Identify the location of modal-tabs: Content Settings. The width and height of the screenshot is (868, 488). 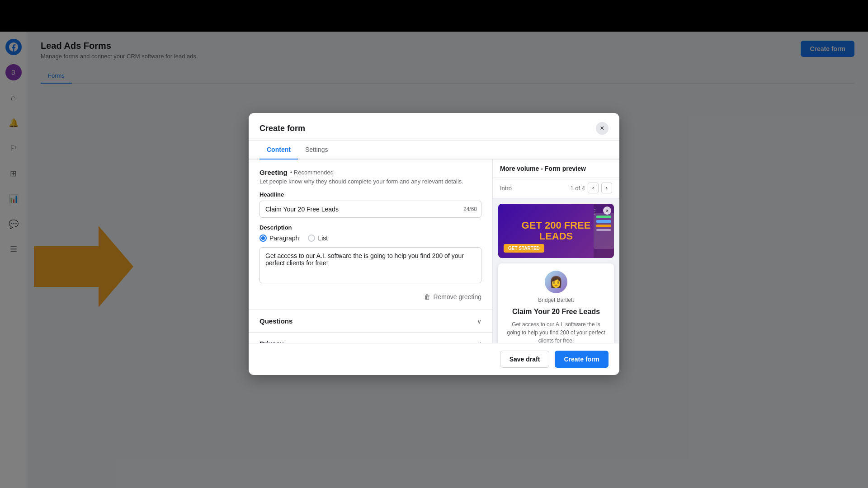
(434, 150).